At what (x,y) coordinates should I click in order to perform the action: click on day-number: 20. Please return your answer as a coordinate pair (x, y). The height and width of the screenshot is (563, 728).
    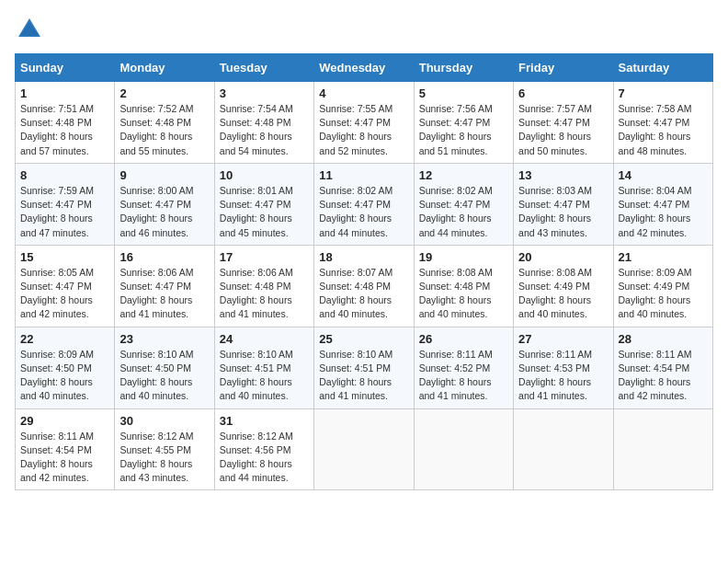
    Looking at the image, I should click on (563, 258).